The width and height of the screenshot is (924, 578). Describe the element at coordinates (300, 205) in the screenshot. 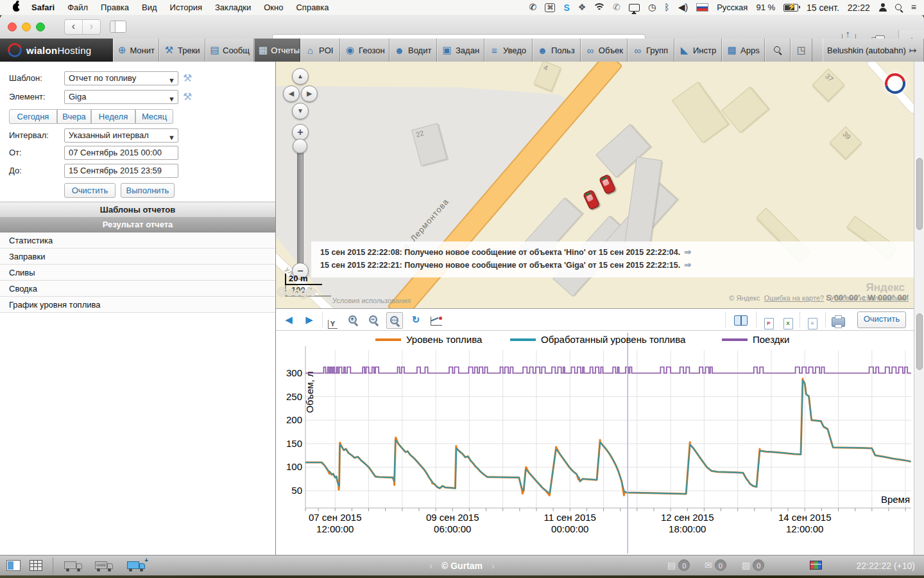

I see `zoom-slider-track` at that location.